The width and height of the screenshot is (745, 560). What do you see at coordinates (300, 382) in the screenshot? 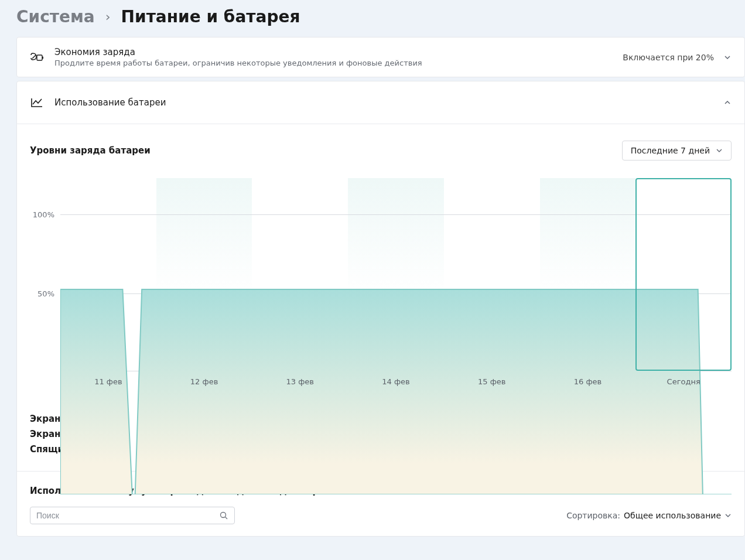
I see `x-tick: 13 фев` at bounding box center [300, 382].